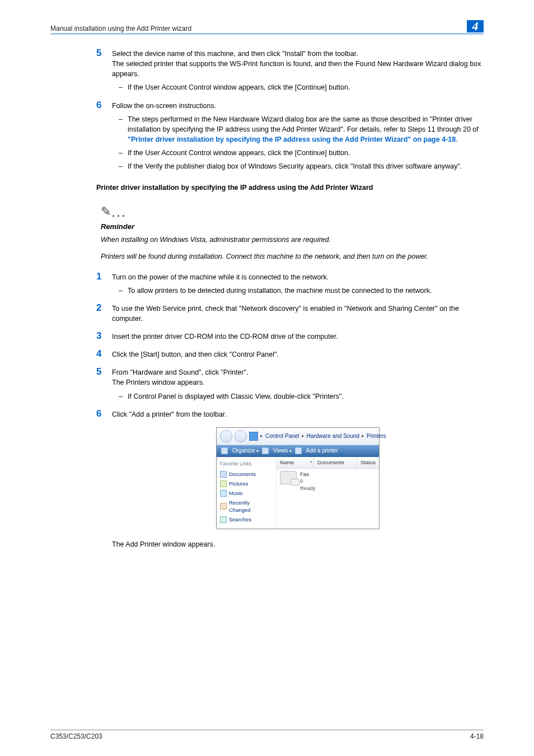 Image resolution: width=534 pixels, height=756 pixels. I want to click on reminder-label: Reminder, so click(292, 227).